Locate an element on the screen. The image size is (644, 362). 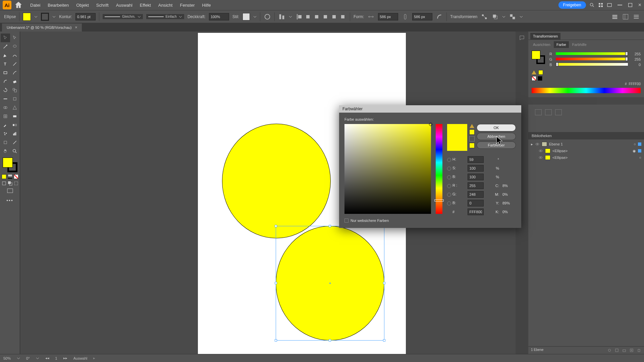
none-swatch-icon is located at coordinates (534, 78).